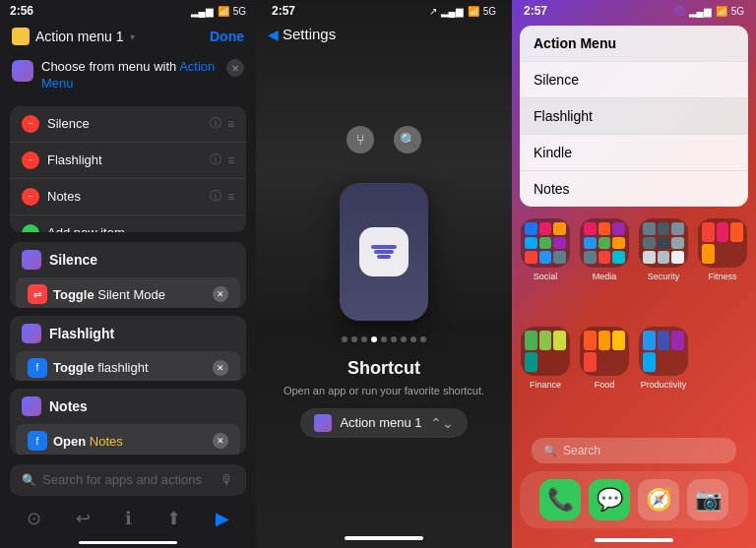 This screenshot has width=756, height=548. Describe the element at coordinates (130, 76) in the screenshot. I see `choose-text: Choose from menu with Action Menu` at that location.